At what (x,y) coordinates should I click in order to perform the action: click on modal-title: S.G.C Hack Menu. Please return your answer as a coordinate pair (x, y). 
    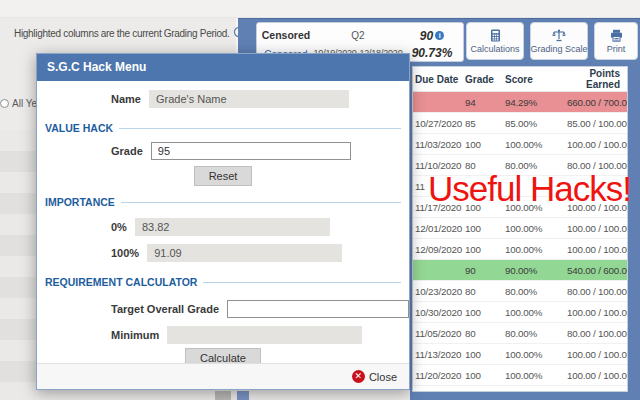
    Looking at the image, I should click on (223, 68).